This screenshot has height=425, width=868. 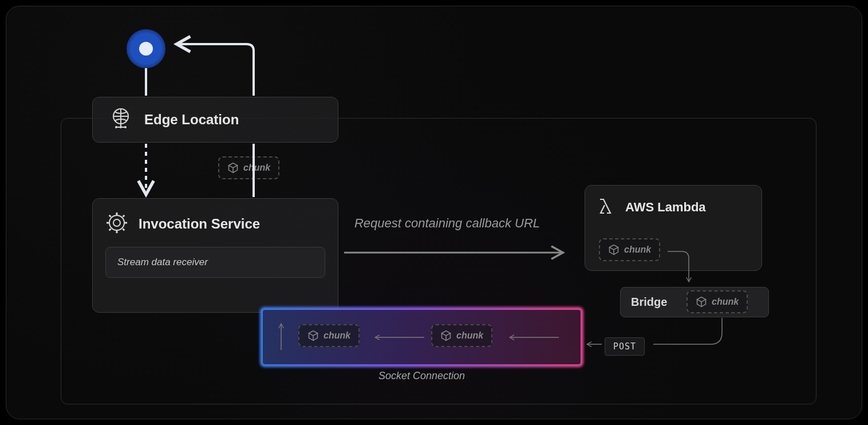 What do you see at coordinates (163, 262) in the screenshot?
I see `stream-receiver-label: Stream data receiver` at bounding box center [163, 262].